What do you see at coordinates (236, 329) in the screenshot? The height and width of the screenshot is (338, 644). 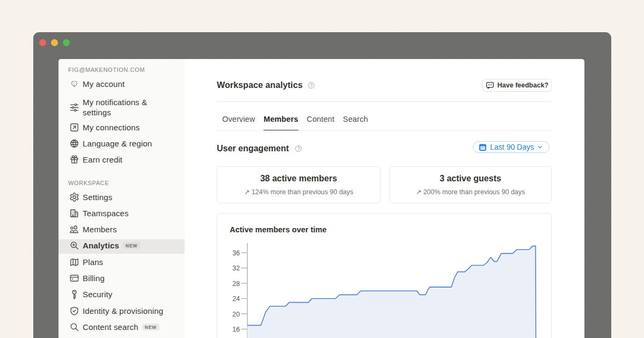 I see `svg-text: 16` at bounding box center [236, 329].